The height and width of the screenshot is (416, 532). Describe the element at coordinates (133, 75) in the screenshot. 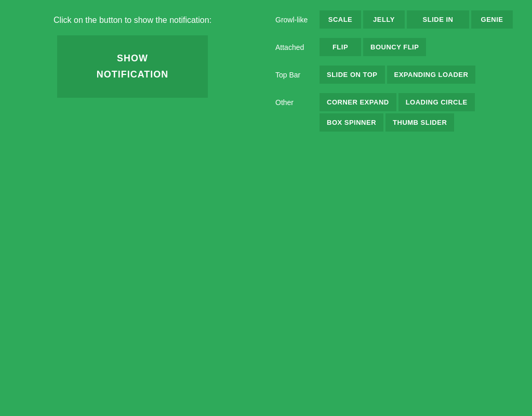

I see `show-button-line2: NOTIFICATION` at that location.